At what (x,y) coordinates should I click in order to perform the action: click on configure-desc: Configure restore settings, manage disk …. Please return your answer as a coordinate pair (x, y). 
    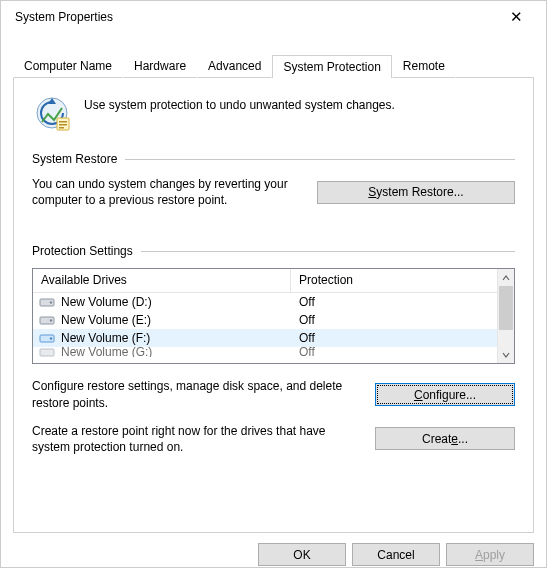
    Looking at the image, I should click on (196, 394).